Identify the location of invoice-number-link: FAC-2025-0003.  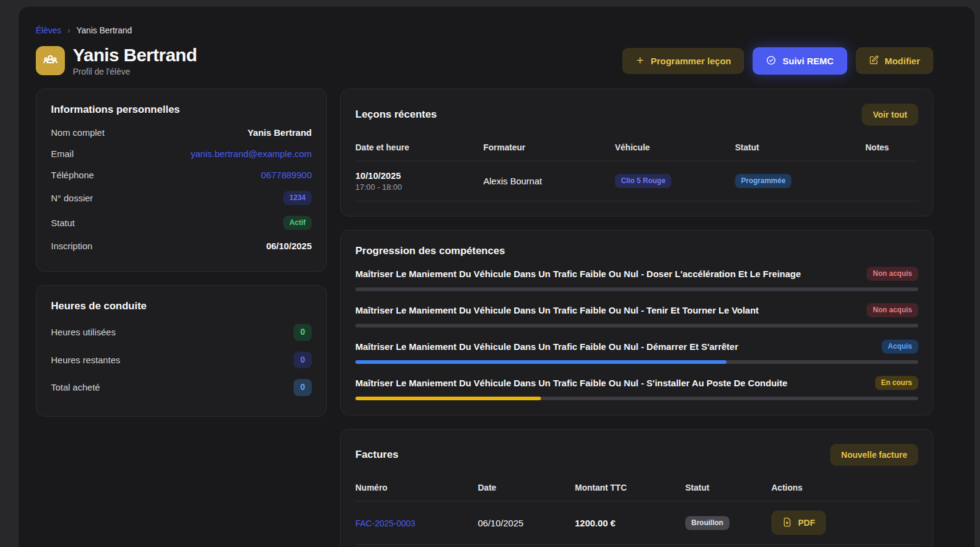
(386, 523).